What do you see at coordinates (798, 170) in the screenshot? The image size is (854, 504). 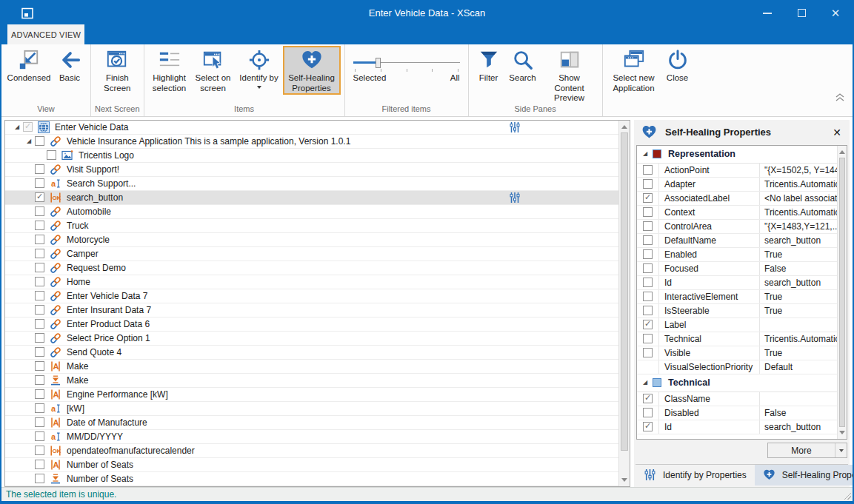 I see `property-value: "{X=1502,5, Y=144...` at bounding box center [798, 170].